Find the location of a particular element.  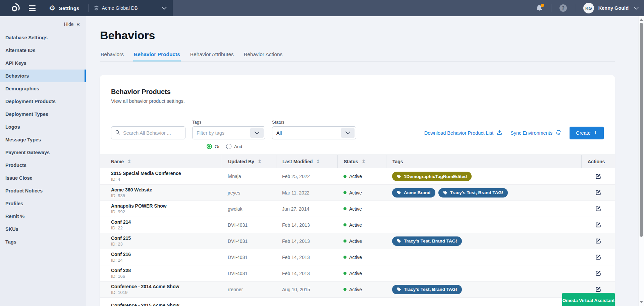

cell-actions is located at coordinates (598, 193).